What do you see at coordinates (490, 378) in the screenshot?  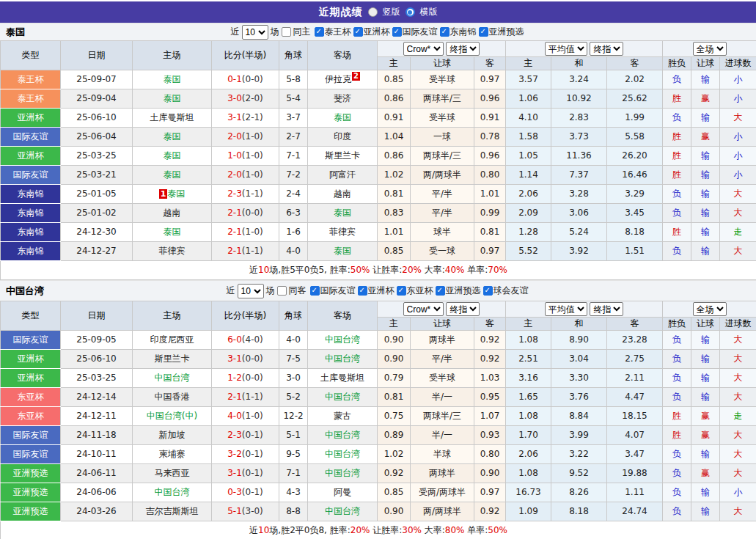 I see `odds-away-cell: 1.03` at bounding box center [490, 378].